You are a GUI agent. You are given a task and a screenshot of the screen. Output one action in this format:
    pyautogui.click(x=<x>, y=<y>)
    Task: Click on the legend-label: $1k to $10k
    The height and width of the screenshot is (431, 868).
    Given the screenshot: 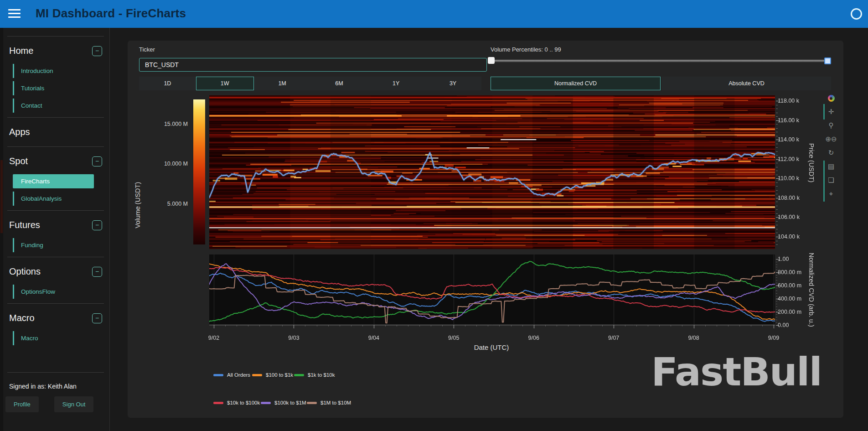 What is the action you would take?
    pyautogui.click(x=321, y=375)
    